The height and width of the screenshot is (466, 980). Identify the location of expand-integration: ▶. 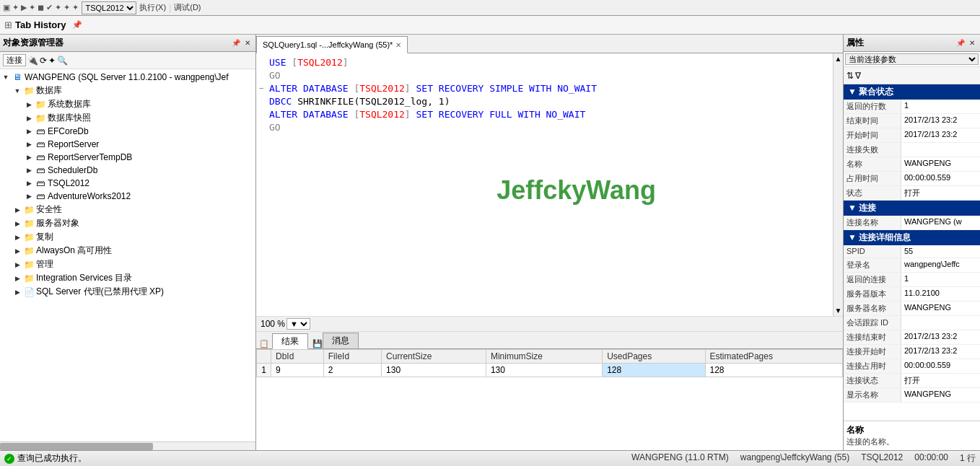
(17, 278).